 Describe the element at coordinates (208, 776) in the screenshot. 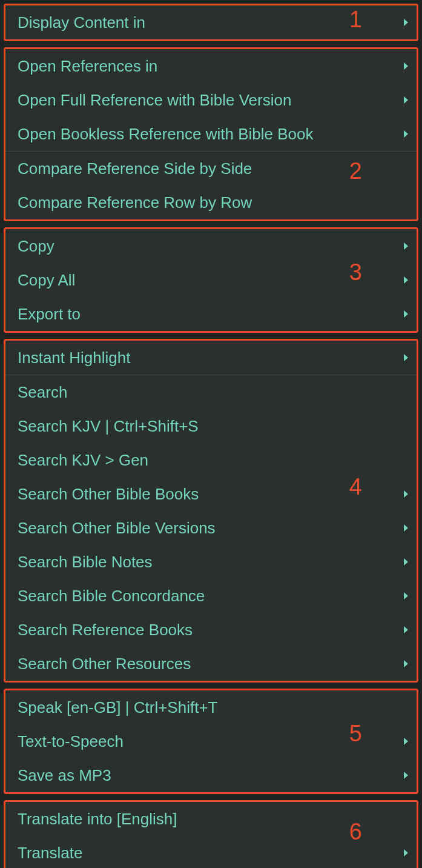

I see `menu-item-label: Save as MP3` at that location.